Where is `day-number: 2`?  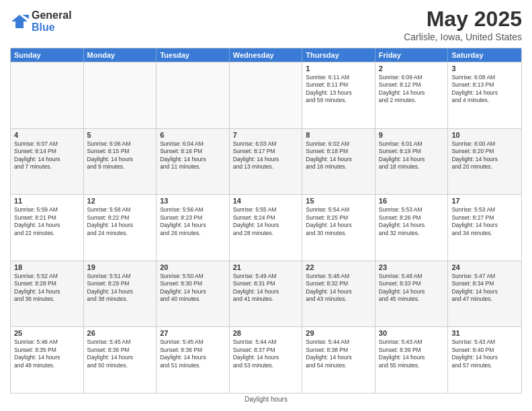 day-number: 2 is located at coordinates (412, 68).